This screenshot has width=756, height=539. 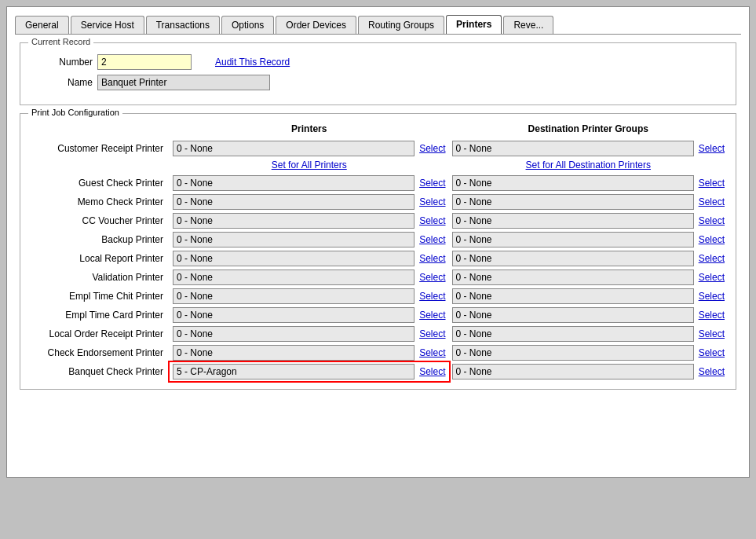 What do you see at coordinates (432, 240) in the screenshot?
I see `select-printer-4: Select` at bounding box center [432, 240].